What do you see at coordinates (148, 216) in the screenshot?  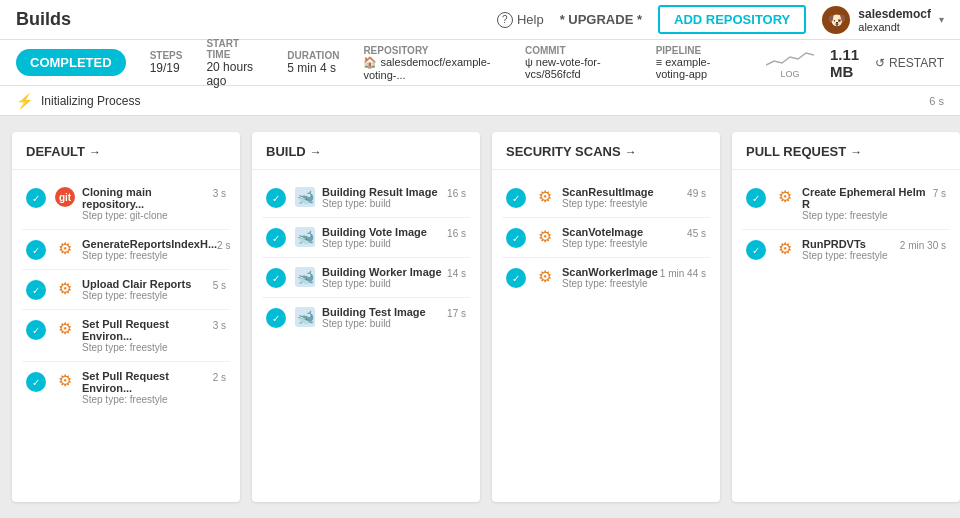 I see `step-type-label: Step type: git-clone` at bounding box center [148, 216].